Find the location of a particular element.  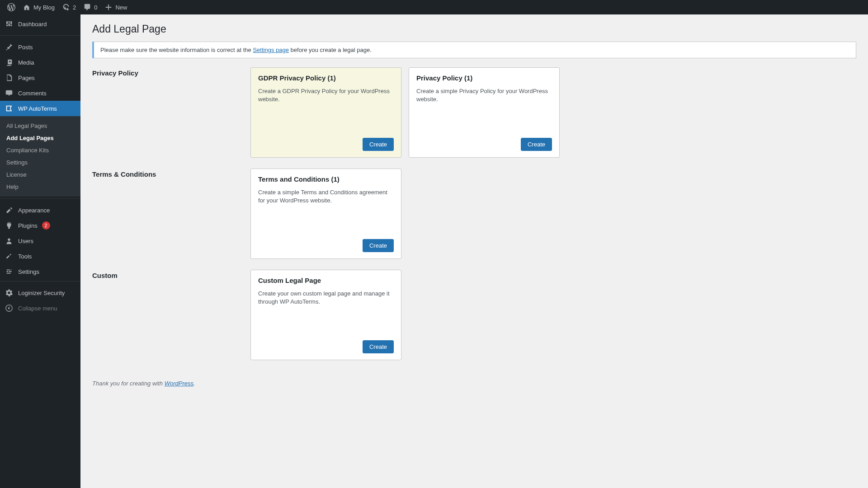

appearance-icon is located at coordinates (9, 210).